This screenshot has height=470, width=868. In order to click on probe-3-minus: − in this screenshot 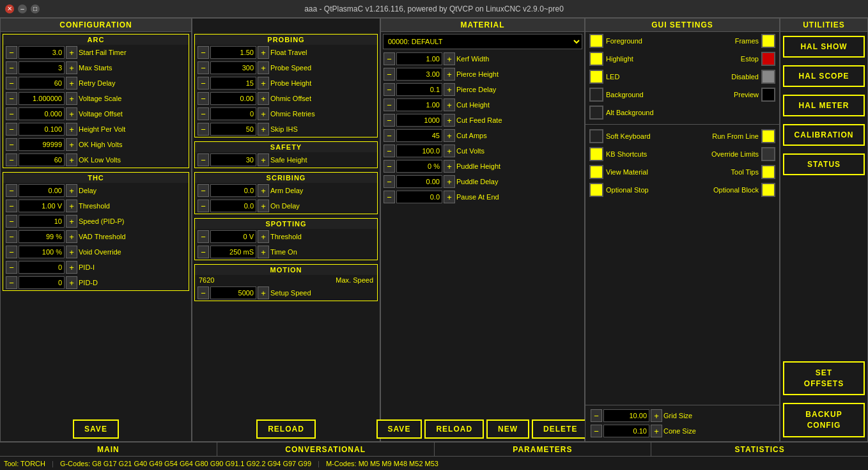, I will do `click(203, 98)`.